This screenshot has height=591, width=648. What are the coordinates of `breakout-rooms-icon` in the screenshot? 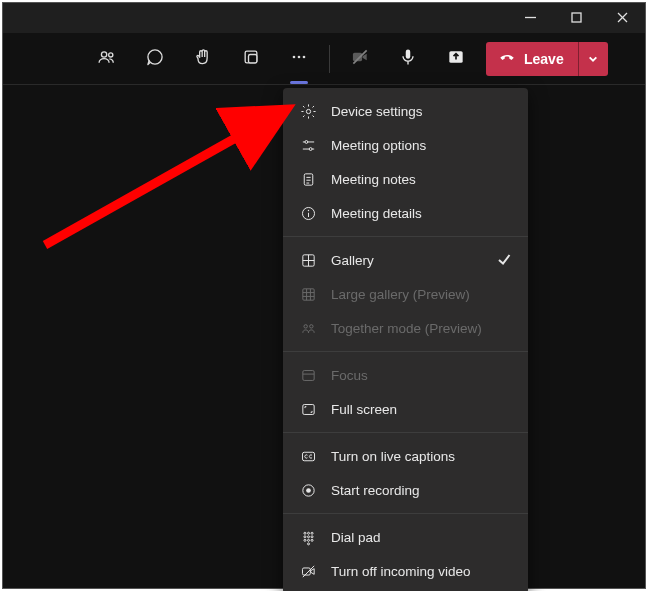 It's located at (251, 58).